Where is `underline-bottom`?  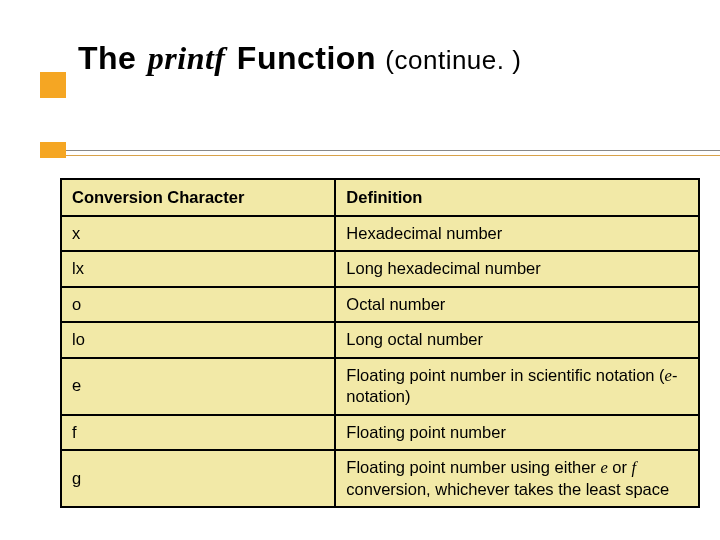
underline-bottom is located at coordinates (380, 156).